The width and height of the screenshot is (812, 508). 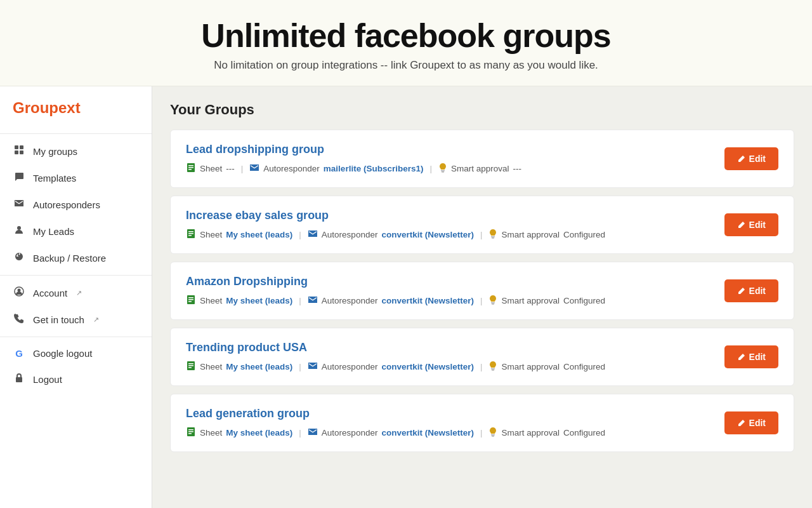 I want to click on sidebar-item-backup-restore: Backup / Restore, so click(x=76, y=258).